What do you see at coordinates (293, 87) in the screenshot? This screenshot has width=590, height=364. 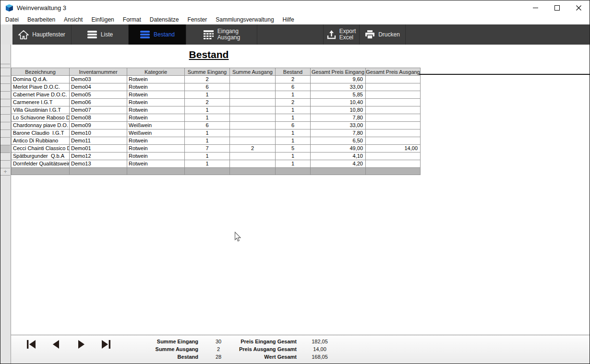 I see `table-cell: 6` at bounding box center [293, 87].